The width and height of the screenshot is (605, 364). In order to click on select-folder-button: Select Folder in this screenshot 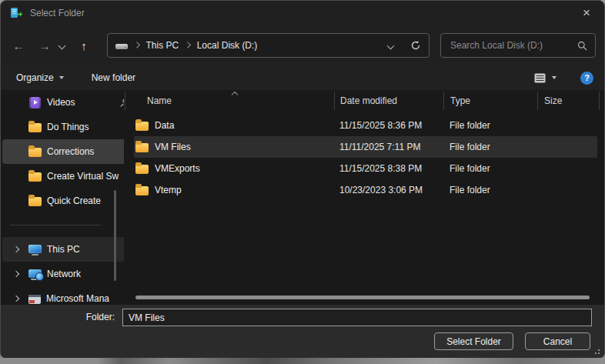, I will do `click(474, 342)`.